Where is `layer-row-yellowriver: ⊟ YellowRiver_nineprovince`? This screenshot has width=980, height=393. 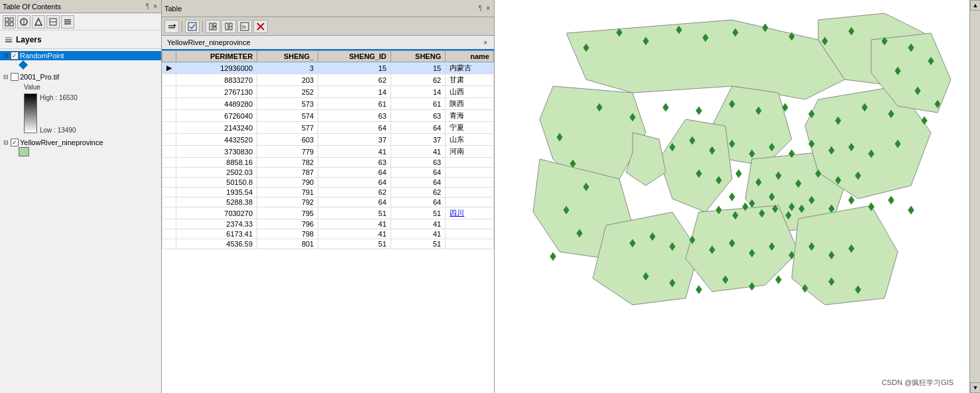
layer-row-yellowriver: ⊟ YellowRiver_nineprovince is located at coordinates (81, 142).